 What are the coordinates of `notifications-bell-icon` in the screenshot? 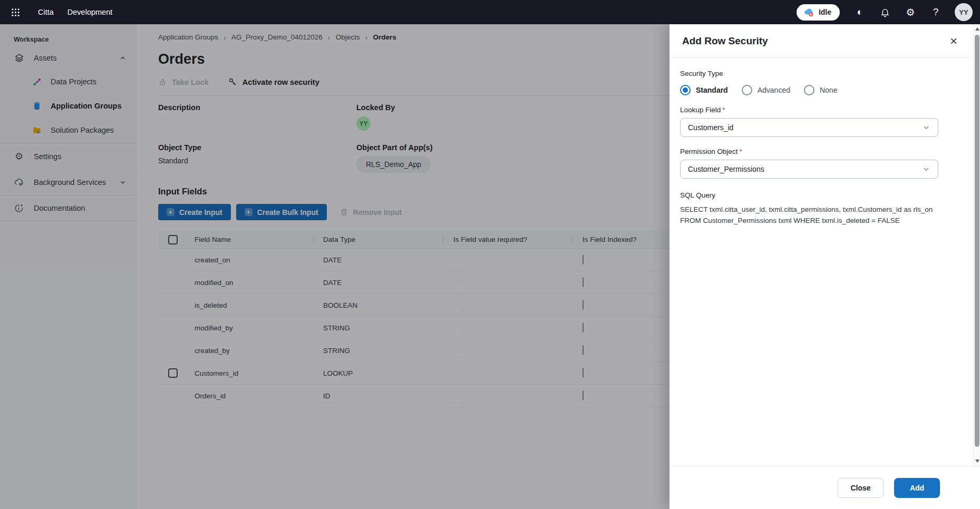 It's located at (885, 12).